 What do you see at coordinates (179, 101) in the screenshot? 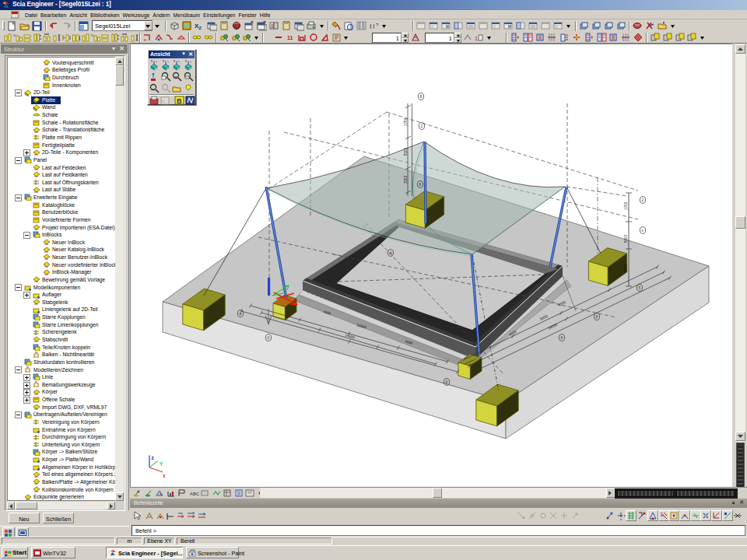
I see `svg-text: B` at bounding box center [179, 101].